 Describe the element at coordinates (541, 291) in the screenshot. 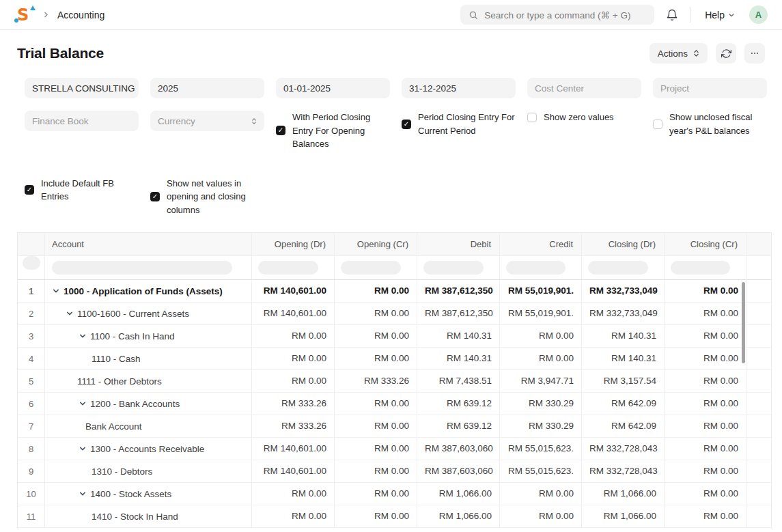

I see `credit-cell: RM 55,019,901.` at that location.